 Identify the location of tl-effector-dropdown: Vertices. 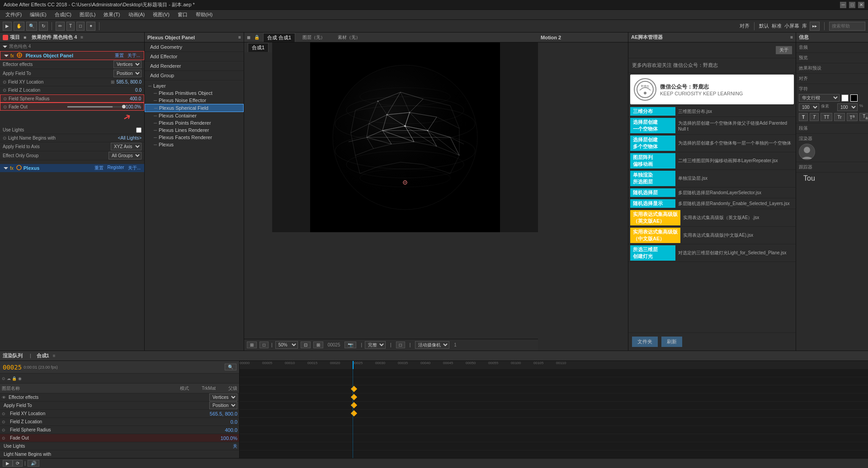
(223, 398).